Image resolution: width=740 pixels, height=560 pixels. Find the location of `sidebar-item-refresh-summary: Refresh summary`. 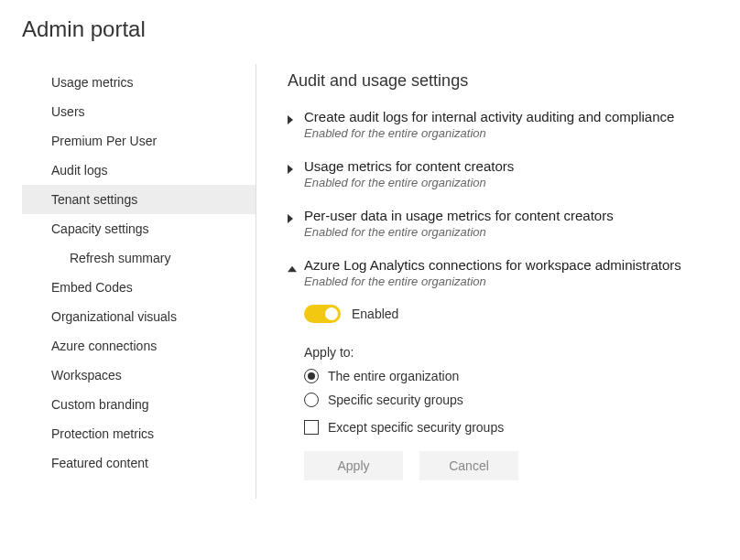

sidebar-item-refresh-summary: Refresh summary is located at coordinates (139, 258).